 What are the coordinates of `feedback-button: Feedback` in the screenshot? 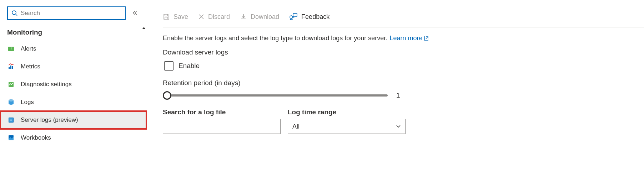 It's located at (309, 17).